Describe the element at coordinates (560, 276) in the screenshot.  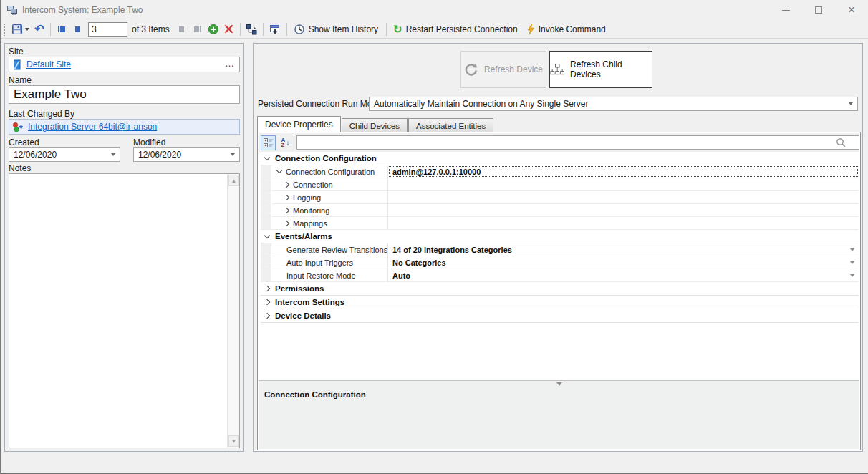
I see `grid-property-input-restore-mode: Input Restore ModeAuto` at that location.